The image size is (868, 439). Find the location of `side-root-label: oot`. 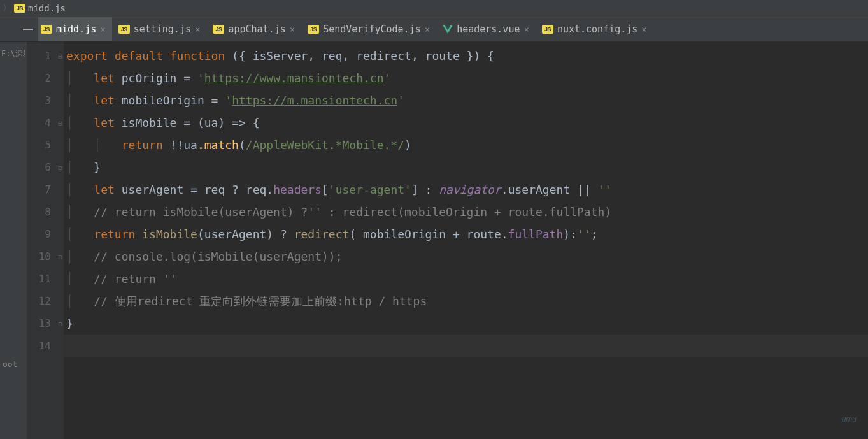

side-root-label: oot is located at coordinates (10, 364).